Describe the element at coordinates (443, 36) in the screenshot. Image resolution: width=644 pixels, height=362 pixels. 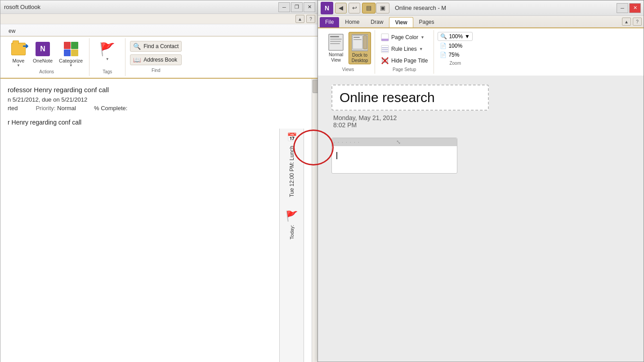
I see `zoom-magnifier-icon: 🔍` at that location.